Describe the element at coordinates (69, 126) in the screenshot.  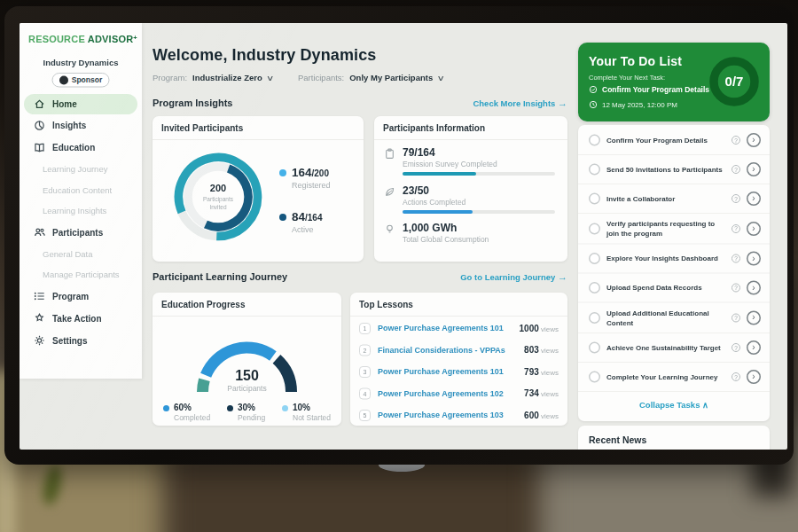
I see `sidebar-item-label: Insights` at that location.